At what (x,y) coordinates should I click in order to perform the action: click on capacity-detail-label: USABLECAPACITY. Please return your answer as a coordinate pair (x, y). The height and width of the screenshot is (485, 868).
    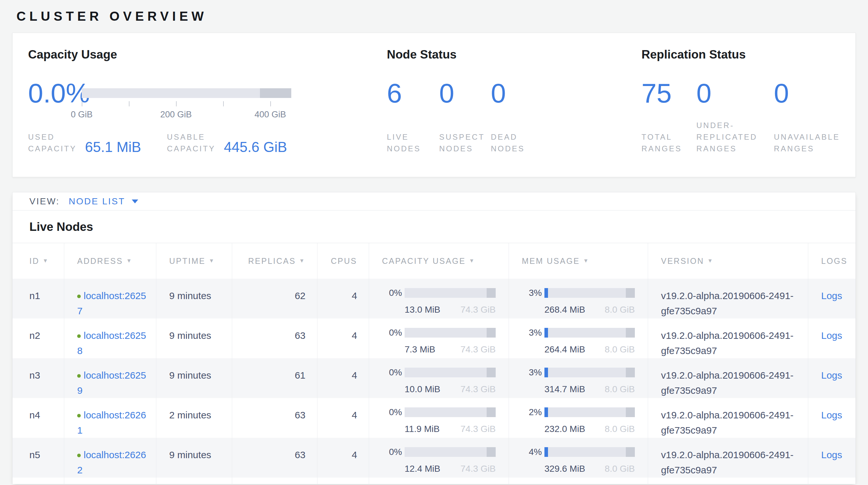
    Looking at the image, I should click on (191, 143).